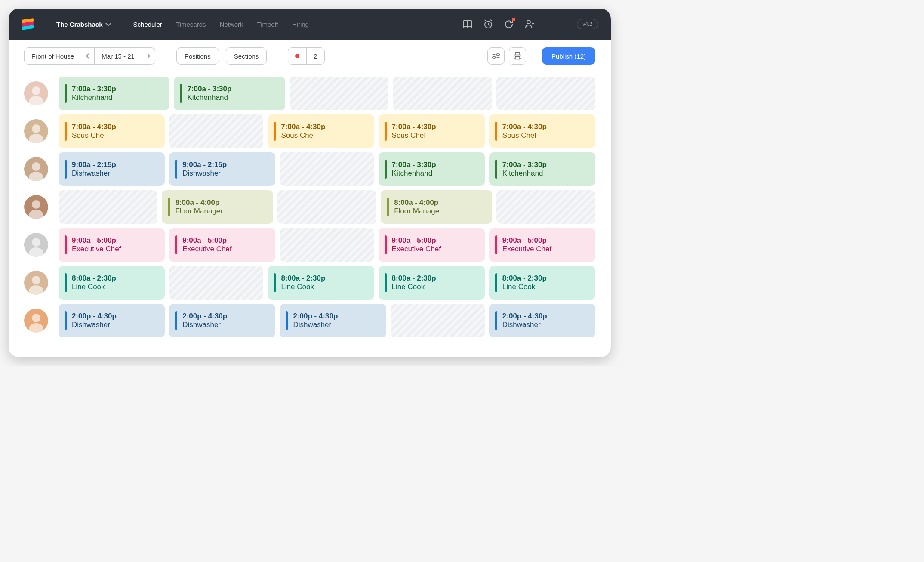 The width and height of the screenshot is (924, 562). What do you see at coordinates (530, 24) in the screenshot?
I see `user-icon` at bounding box center [530, 24].